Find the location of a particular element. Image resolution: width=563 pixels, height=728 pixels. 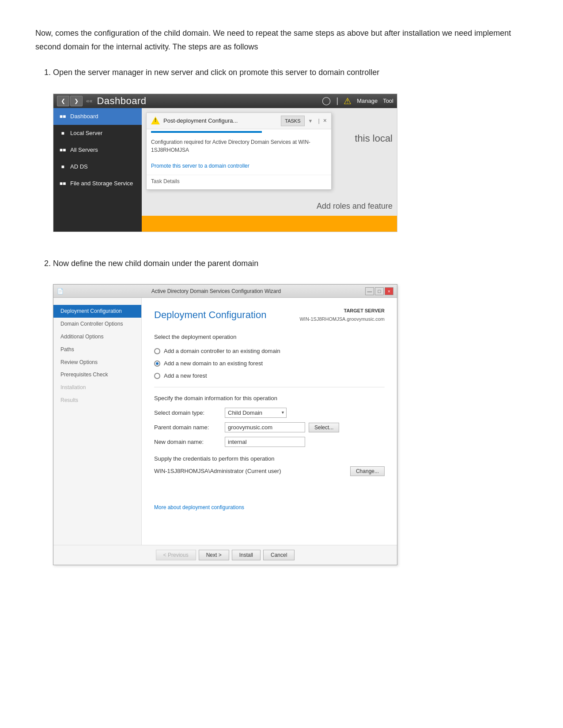

sm-sidebar-file-label: File and Storage Service is located at coordinates (102, 184).